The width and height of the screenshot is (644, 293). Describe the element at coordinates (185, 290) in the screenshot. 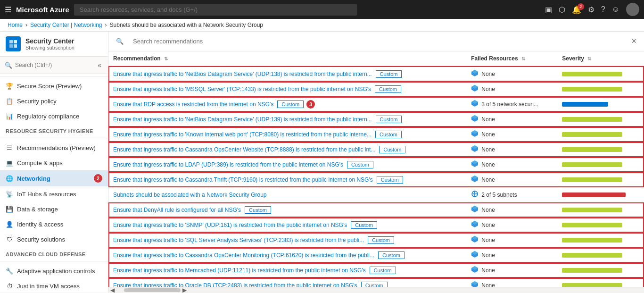

I see `scroll-right-arrow: ▶` at that location.